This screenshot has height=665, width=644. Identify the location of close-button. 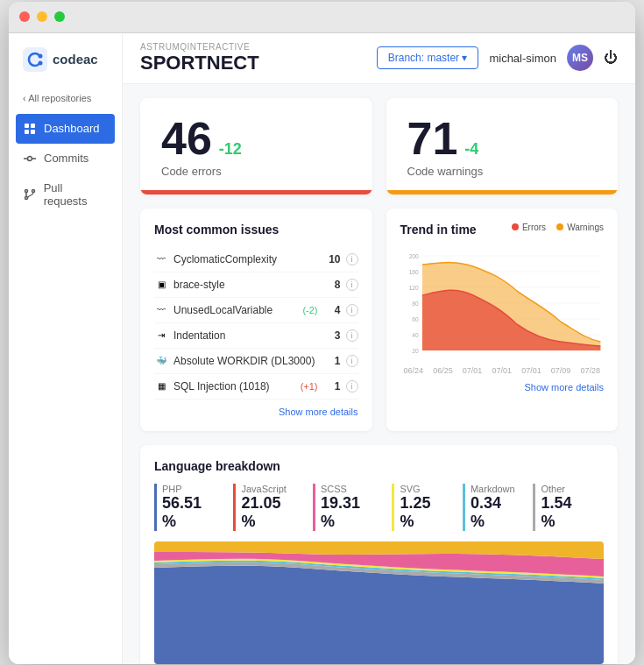
(25, 17).